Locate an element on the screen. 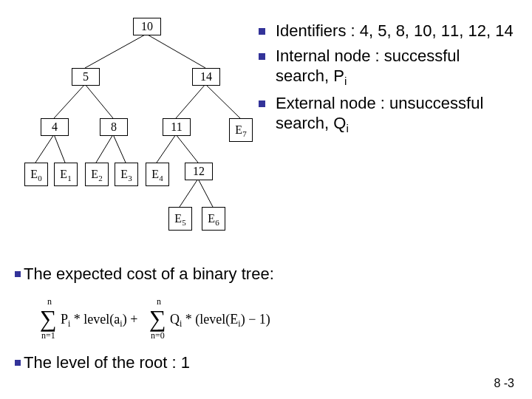  bullet-internal-node: Internal node : successful search, Pi is located at coordinates (388, 67).